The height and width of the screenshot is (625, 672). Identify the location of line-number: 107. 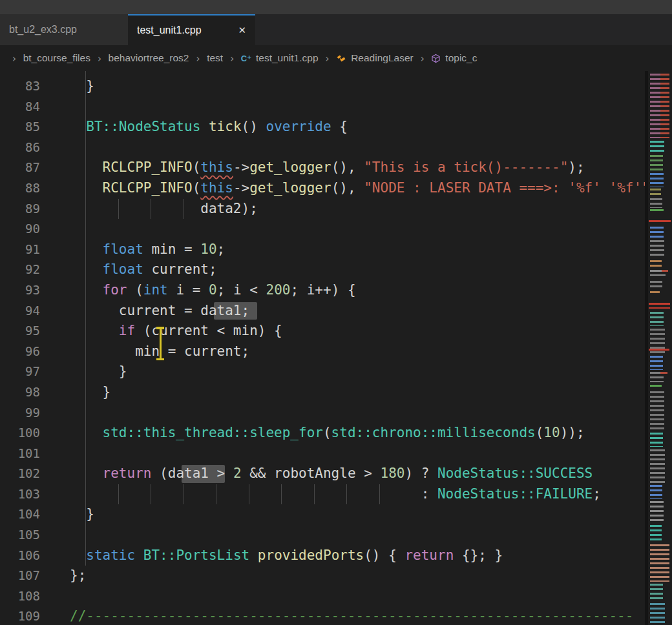
(20, 576).